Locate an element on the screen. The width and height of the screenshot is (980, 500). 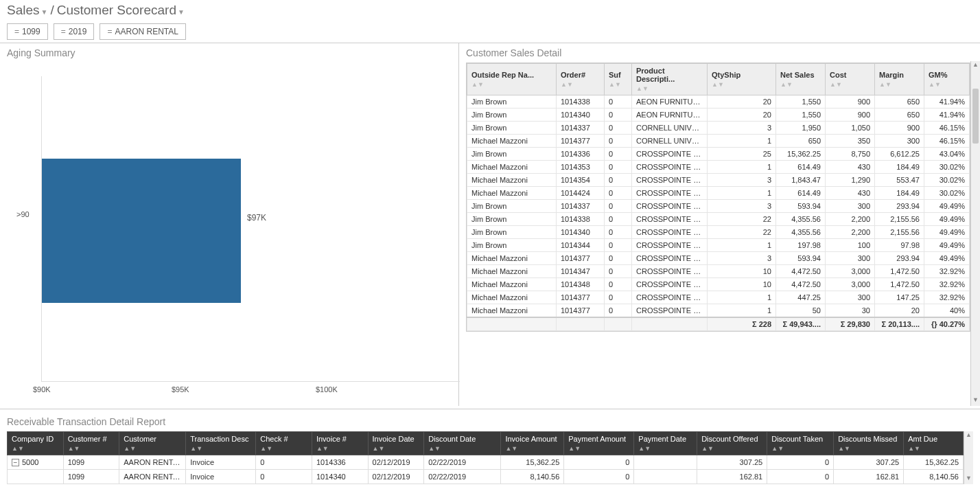
sales-column-header: Product Descripti...▲▼ is located at coordinates (670, 80).